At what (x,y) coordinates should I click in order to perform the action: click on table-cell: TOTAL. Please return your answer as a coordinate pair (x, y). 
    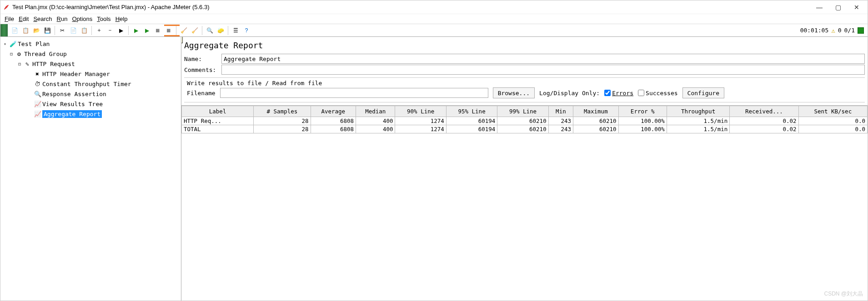
    Looking at the image, I should click on (218, 129).